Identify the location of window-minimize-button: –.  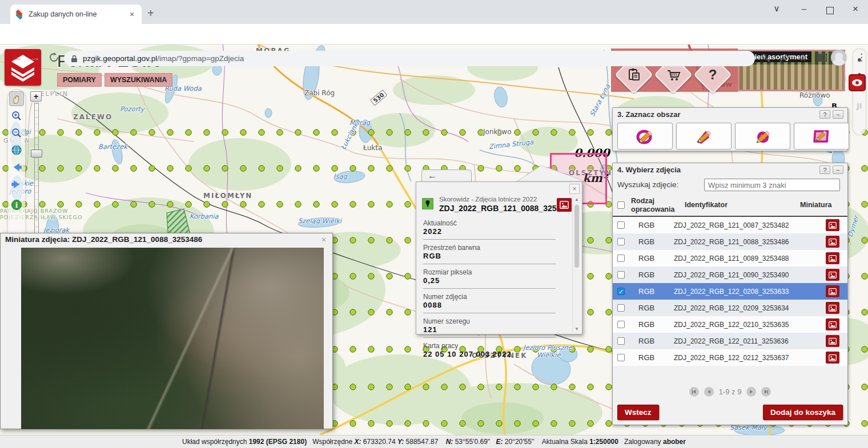
(804, 8).